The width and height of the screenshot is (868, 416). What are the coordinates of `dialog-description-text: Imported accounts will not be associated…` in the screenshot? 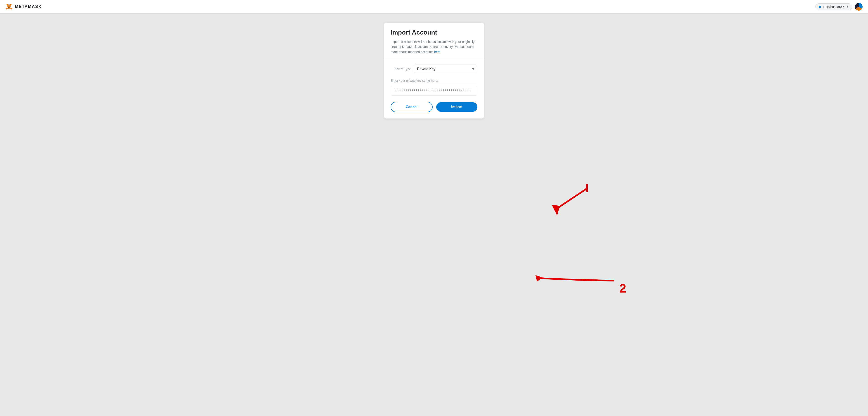 It's located at (433, 47).